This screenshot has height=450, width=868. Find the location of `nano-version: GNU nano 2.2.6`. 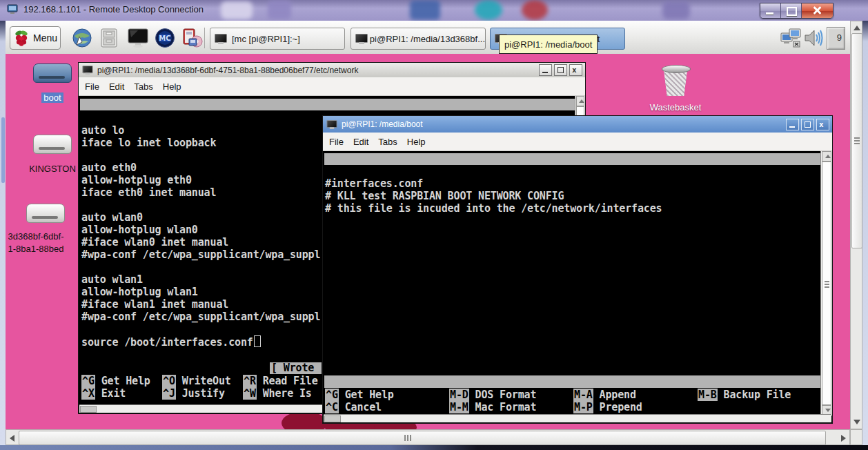

nano-version: GNU nano 2.2.6 is located at coordinates (164, 116).